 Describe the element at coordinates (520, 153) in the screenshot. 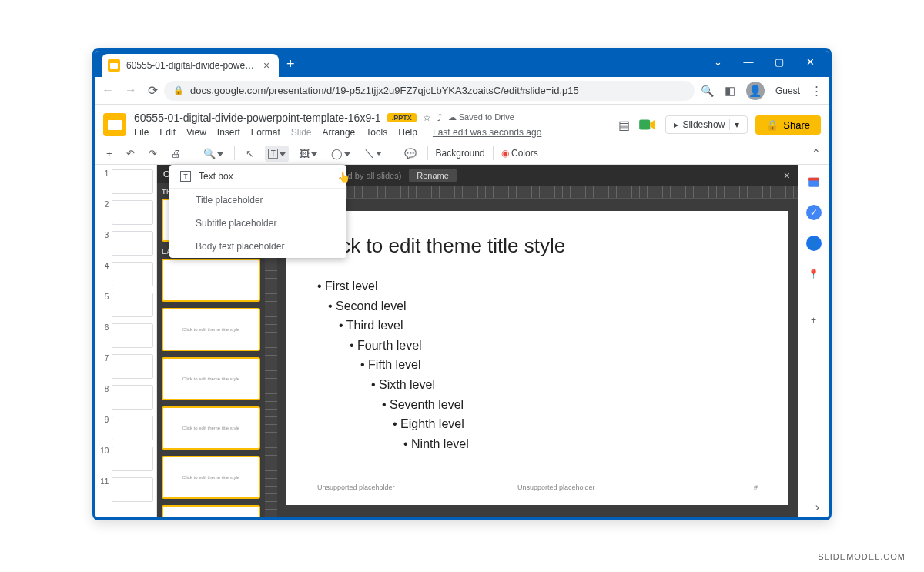

I see `colors-button: ◉ Colors` at that location.